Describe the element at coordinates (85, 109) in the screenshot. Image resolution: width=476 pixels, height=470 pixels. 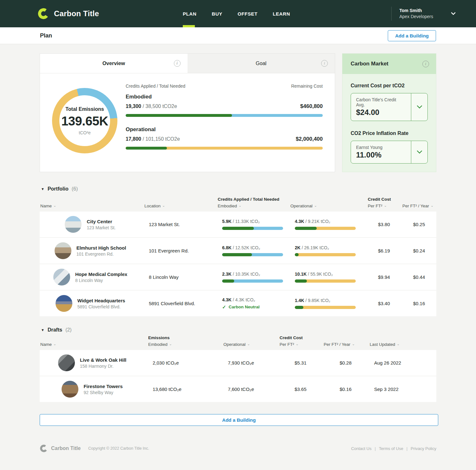
I see `donut-label: Total Emissions` at that location.